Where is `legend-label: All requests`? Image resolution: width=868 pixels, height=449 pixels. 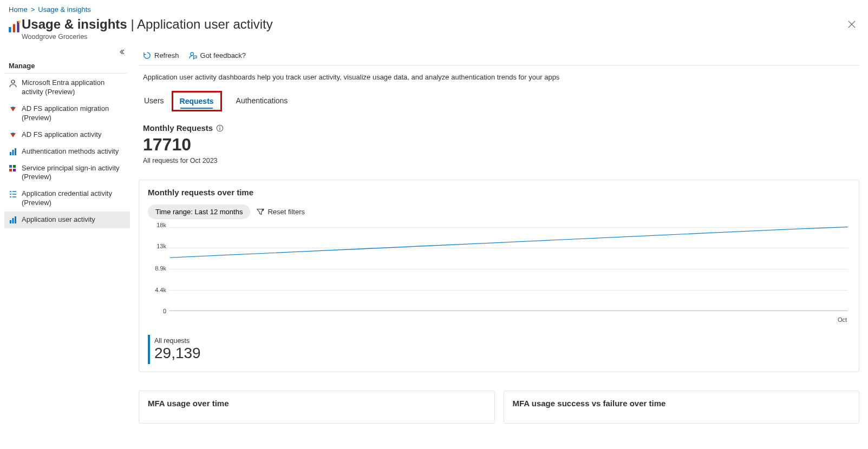
legend-label: All requests is located at coordinates (502, 341).